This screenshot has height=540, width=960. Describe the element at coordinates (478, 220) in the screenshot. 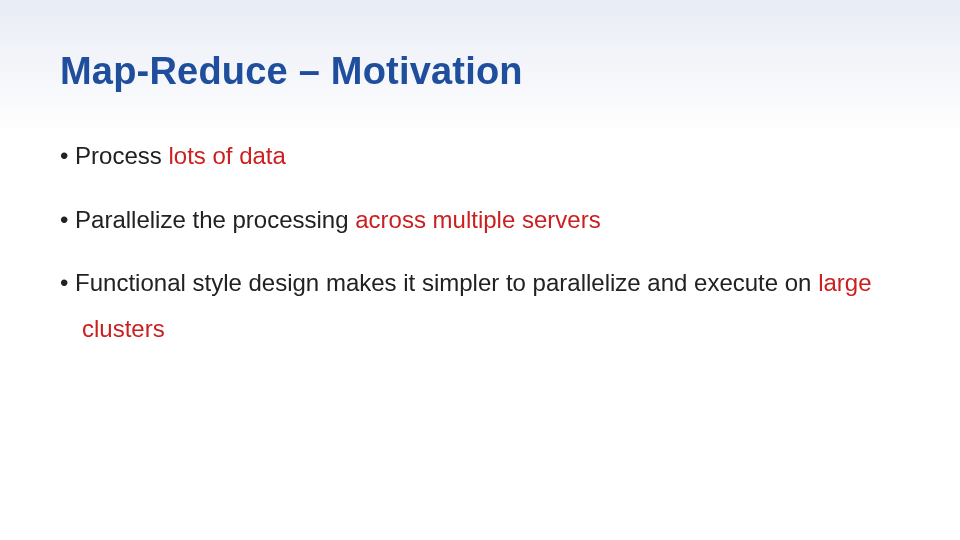

I see `bullet-text-highlight: across multiple servers` at that location.